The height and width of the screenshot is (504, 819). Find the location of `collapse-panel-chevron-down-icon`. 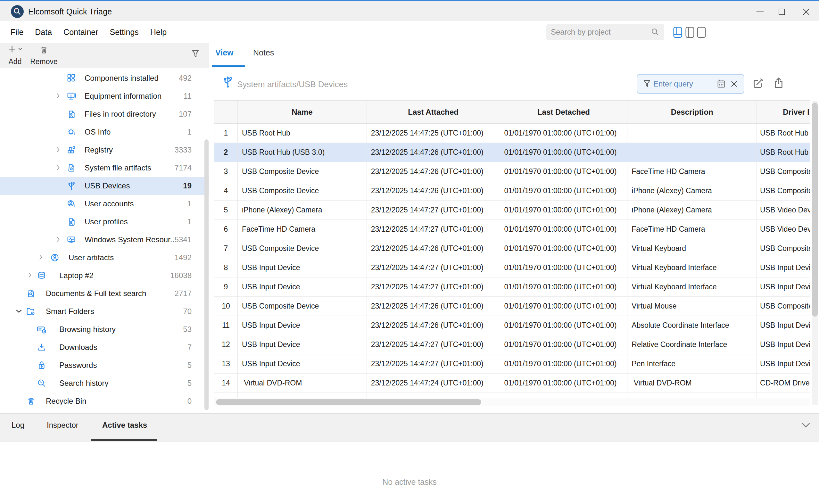

collapse-panel-chevron-down-icon is located at coordinates (807, 426).